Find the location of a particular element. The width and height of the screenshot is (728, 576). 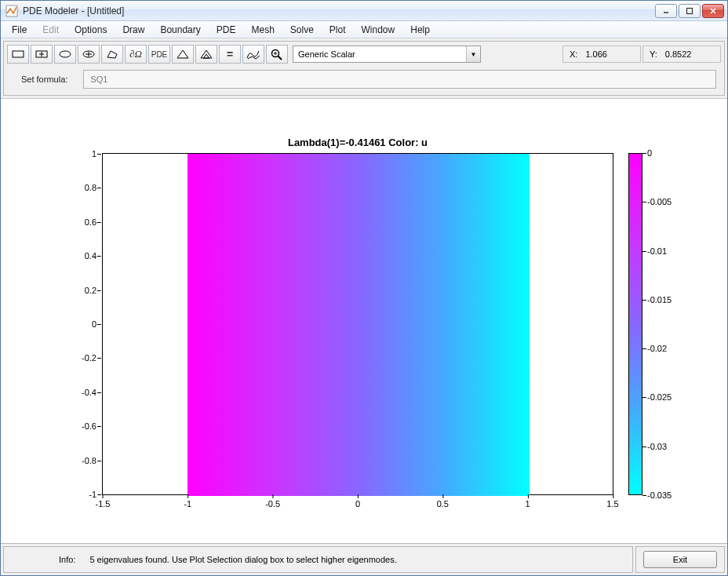

toolbar: ∂Ω PDE = Generic Scalar ▼ X: 1.066 is located at coordinates (364, 54).